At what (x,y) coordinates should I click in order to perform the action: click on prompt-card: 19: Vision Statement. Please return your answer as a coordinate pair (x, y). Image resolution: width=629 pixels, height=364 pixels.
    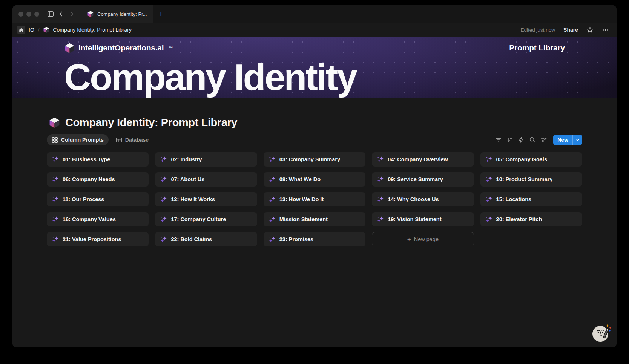
    Looking at the image, I should click on (423, 219).